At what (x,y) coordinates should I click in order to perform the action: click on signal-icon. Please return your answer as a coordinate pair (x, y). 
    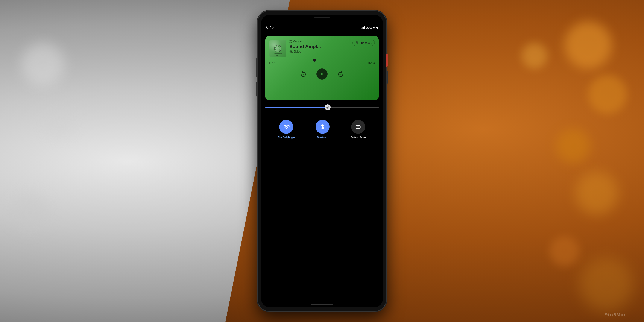
    Looking at the image, I should click on (363, 28).